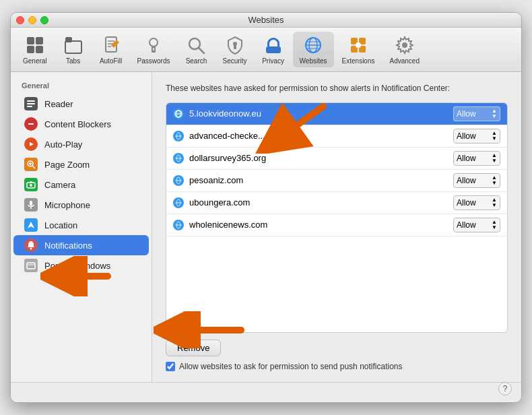 The height and width of the screenshot is (415, 532). Describe the element at coordinates (405, 45) in the screenshot. I see `advanced-icon` at that location.